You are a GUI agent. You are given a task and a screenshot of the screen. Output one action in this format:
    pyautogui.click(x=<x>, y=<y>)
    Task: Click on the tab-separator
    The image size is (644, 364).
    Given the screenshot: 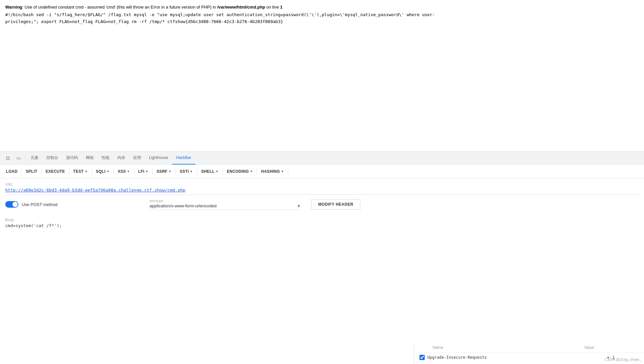 What is the action you would take?
    pyautogui.click(x=25, y=158)
    